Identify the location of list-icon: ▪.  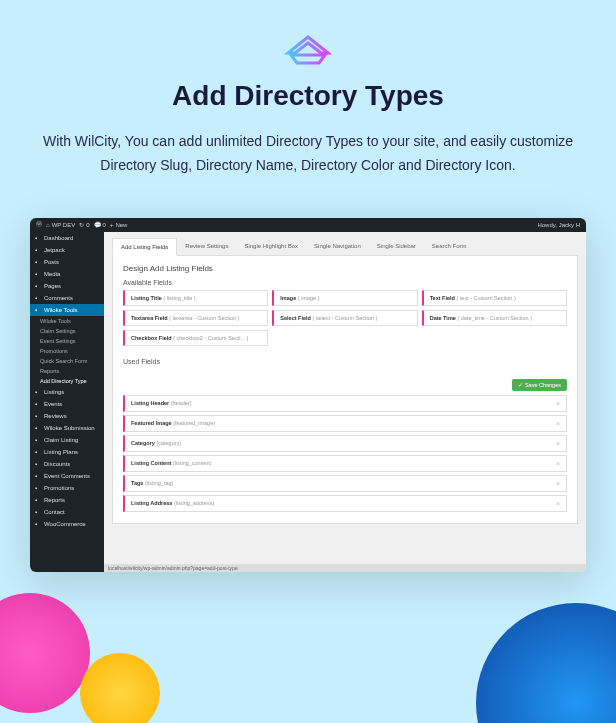
(38, 392).